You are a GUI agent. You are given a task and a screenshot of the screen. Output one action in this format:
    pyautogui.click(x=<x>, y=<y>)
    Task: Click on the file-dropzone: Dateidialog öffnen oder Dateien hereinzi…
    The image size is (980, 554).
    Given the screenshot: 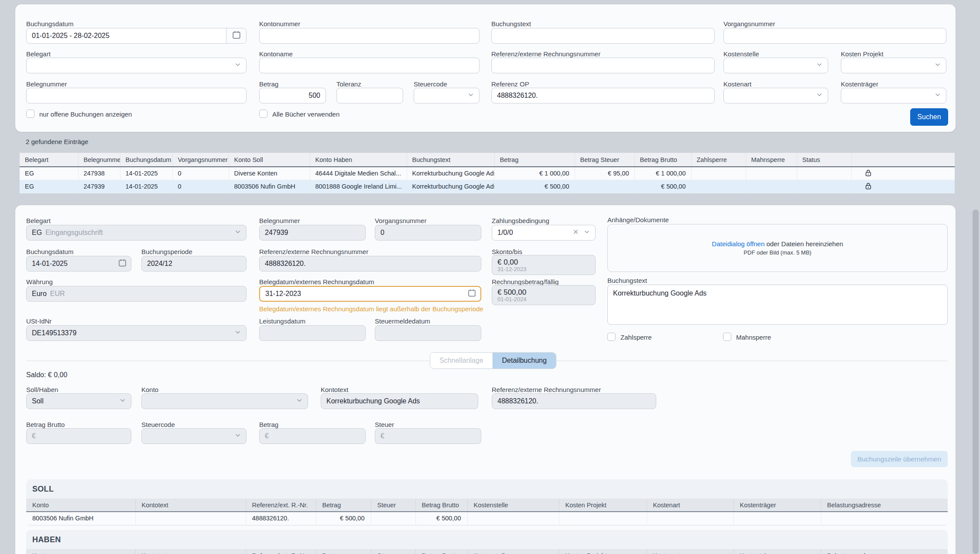 What is the action you would take?
    pyautogui.click(x=778, y=248)
    